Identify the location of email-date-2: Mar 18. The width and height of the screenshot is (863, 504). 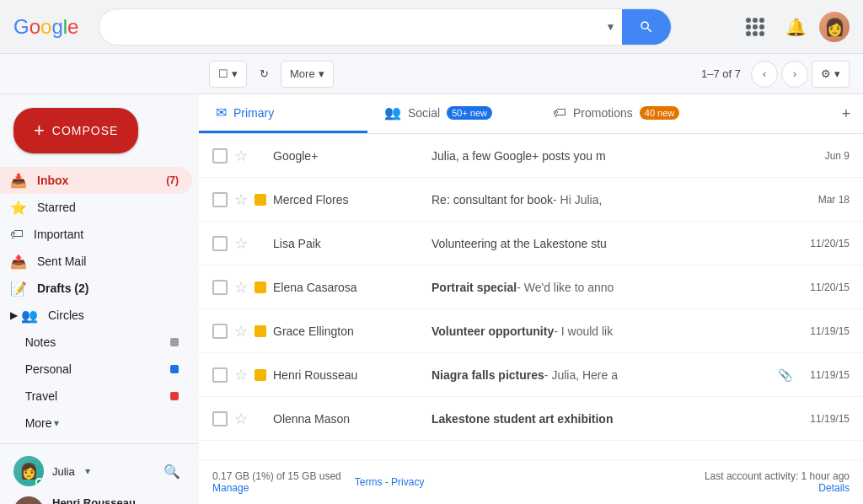
(824, 200).